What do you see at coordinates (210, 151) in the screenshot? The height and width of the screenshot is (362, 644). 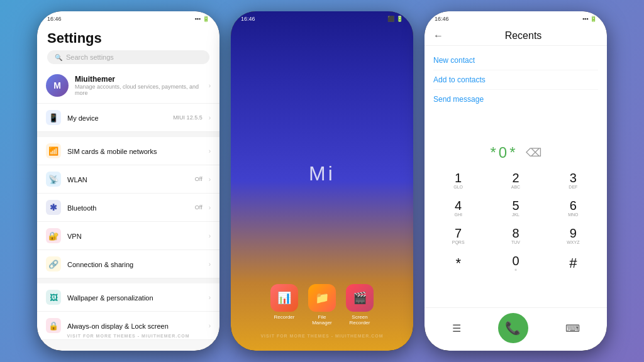 I see `chevron-sim-icon: ›` at bounding box center [210, 151].